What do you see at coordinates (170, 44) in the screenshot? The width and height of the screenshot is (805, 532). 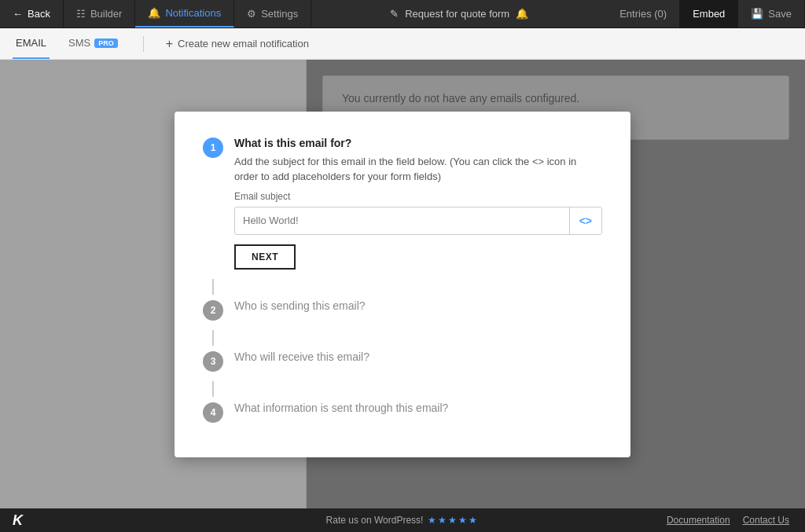 I see `plus-icon: +` at bounding box center [170, 44].